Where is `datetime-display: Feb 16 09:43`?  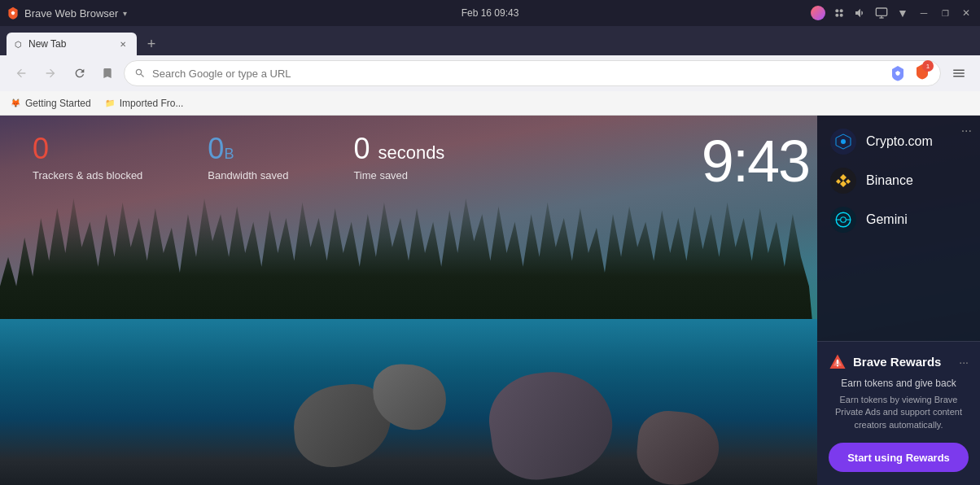 datetime-display: Feb 16 09:43 is located at coordinates (490, 13).